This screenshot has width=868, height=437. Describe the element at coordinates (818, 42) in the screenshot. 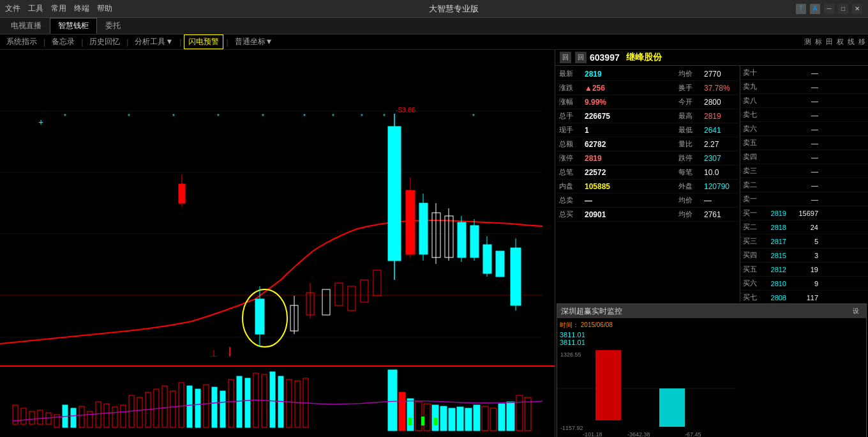

I see `toolbar-mark: 标` at that location.